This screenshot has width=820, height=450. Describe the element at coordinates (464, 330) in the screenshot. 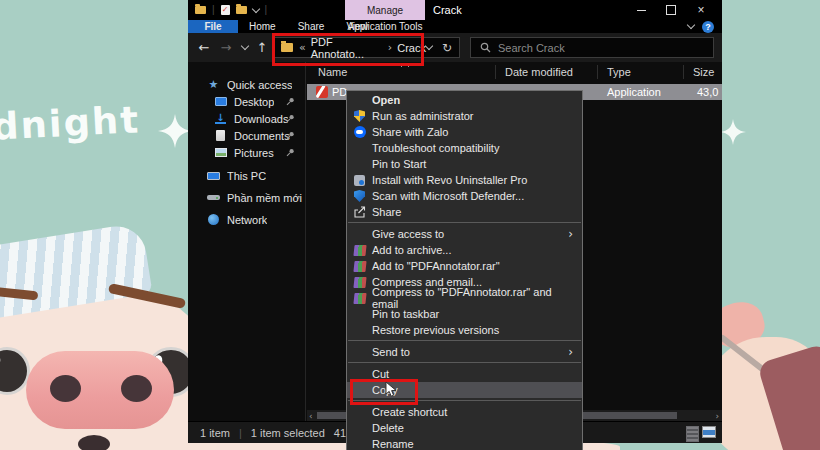

I see `menu-item-restore-previous-versions: Restore previous versions` at that location.